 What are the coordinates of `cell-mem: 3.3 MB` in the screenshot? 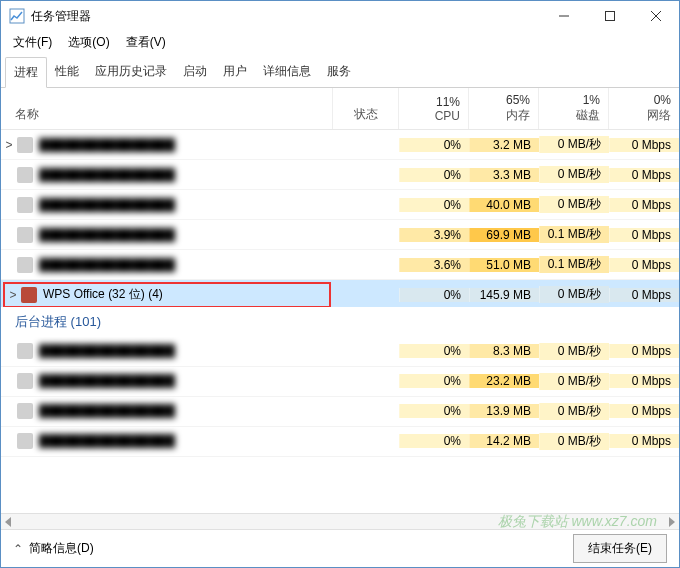 It's located at (504, 175).